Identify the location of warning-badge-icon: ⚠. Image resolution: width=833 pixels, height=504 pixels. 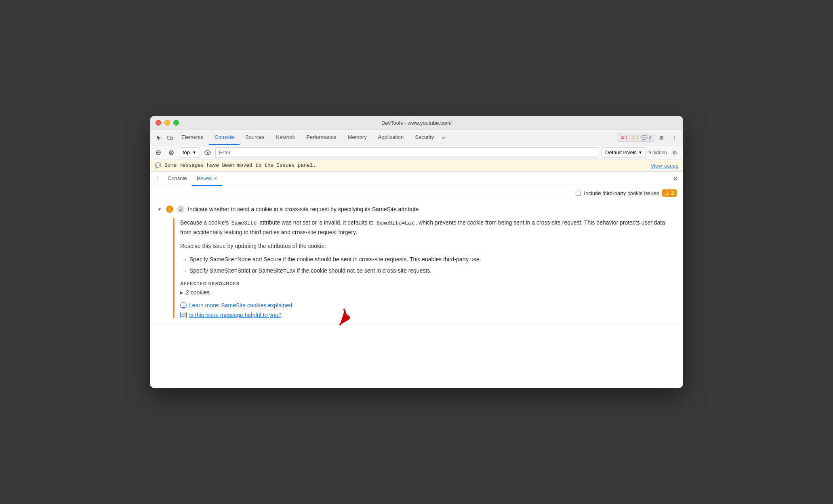
(667, 193).